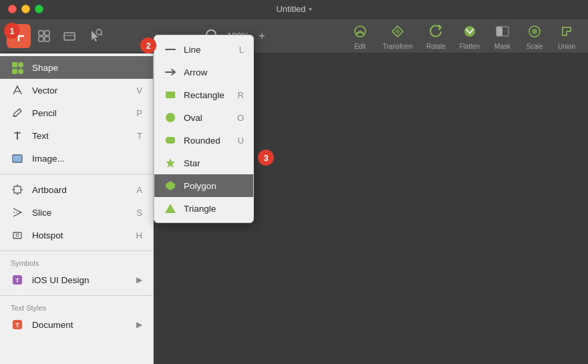 The image size is (588, 364). What do you see at coordinates (535, 36) in the screenshot?
I see `scale-tool: Scale` at bounding box center [535, 36].